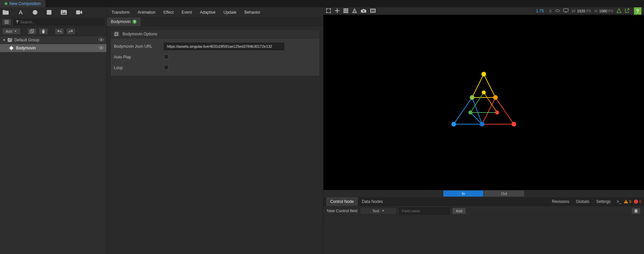 Image resolution: width=644 pixels, height=254 pixels. I want to click on element-tab-bodymovin: Bodymovin ?, so click(124, 22).